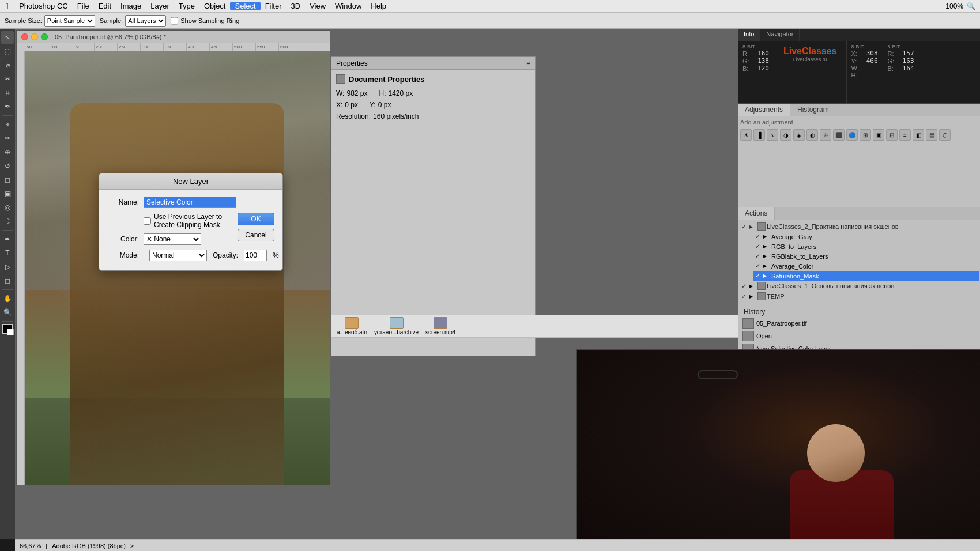 Image resolution: width=980 pixels, height=551 pixels. I want to click on menu-edit: Edit, so click(105, 6).